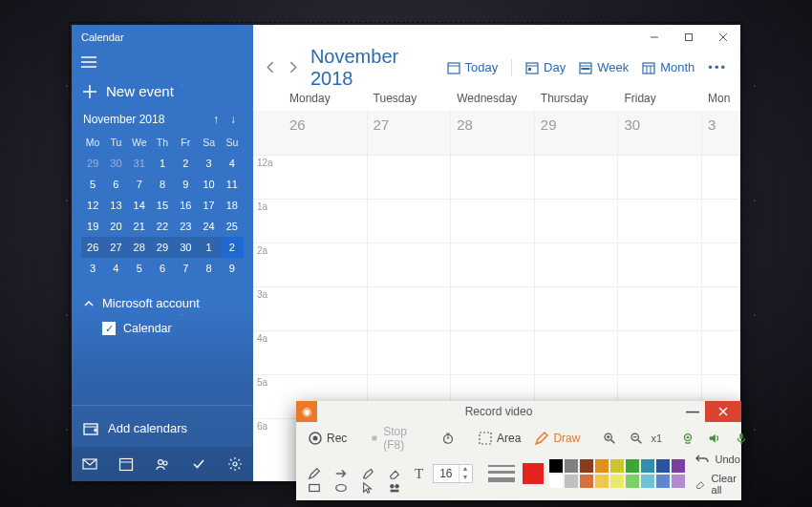  I want to click on minimize-button, so click(654, 37).